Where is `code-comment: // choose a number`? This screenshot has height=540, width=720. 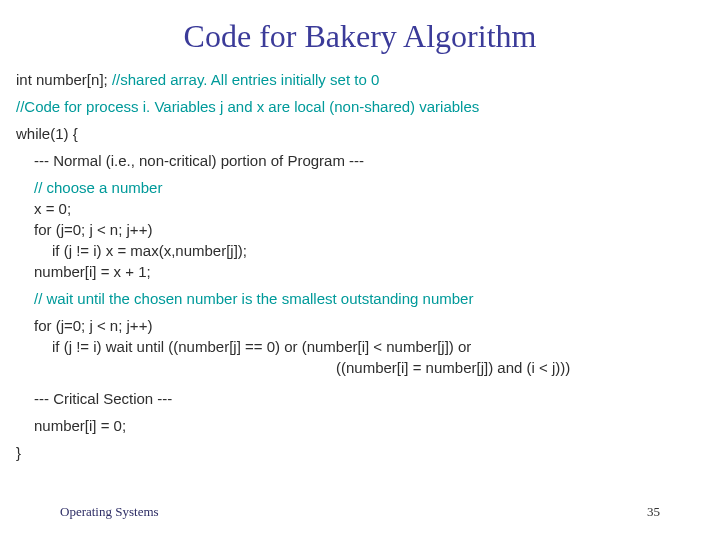
code-comment: // choose a number is located at coordinates (360, 188).